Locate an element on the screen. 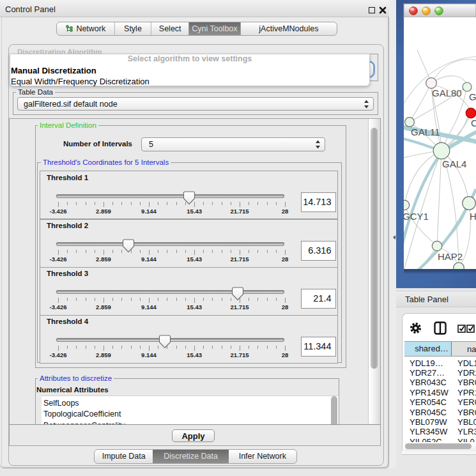 This screenshot has width=476, height=476. svg-text: H is located at coordinates (473, 216).